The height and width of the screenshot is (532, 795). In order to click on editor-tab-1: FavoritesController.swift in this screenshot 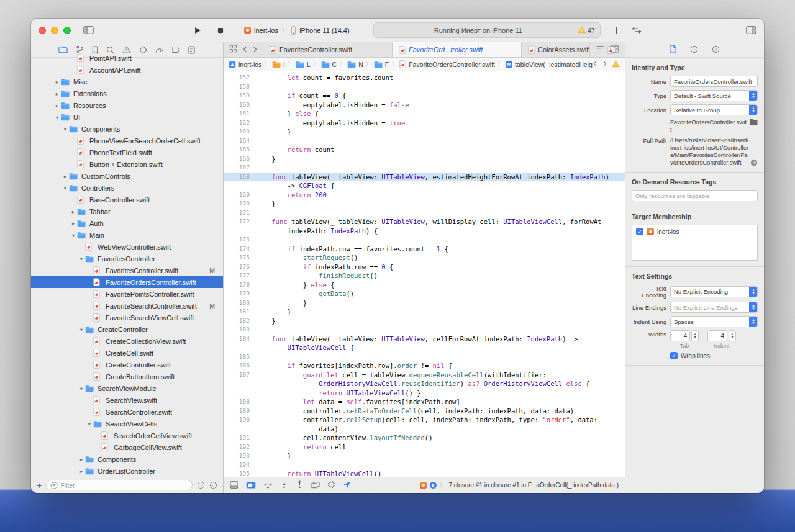, I will do `click(328, 50)`.